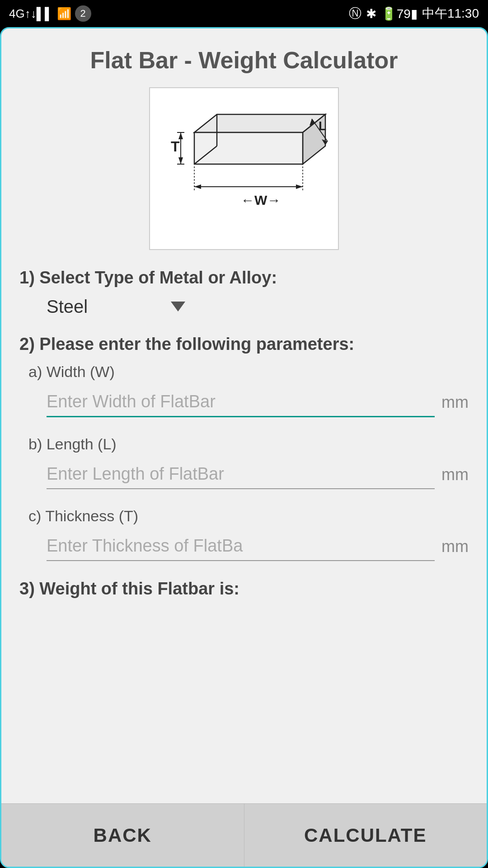 The height and width of the screenshot is (868, 488). Describe the element at coordinates (244, 60) in the screenshot. I see `page-title: Flat Bar - Weight Calculator` at that location.